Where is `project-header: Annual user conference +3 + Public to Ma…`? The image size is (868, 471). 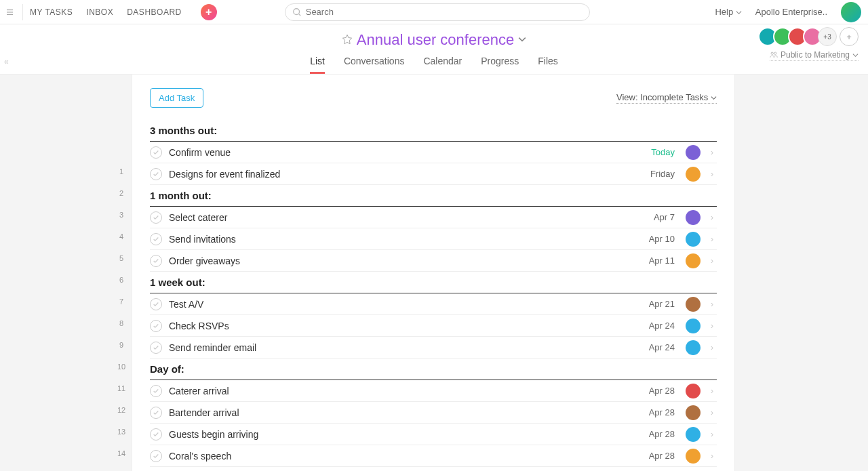
project-header: Annual user conference +3 + Public to Ma… is located at coordinates (434, 49).